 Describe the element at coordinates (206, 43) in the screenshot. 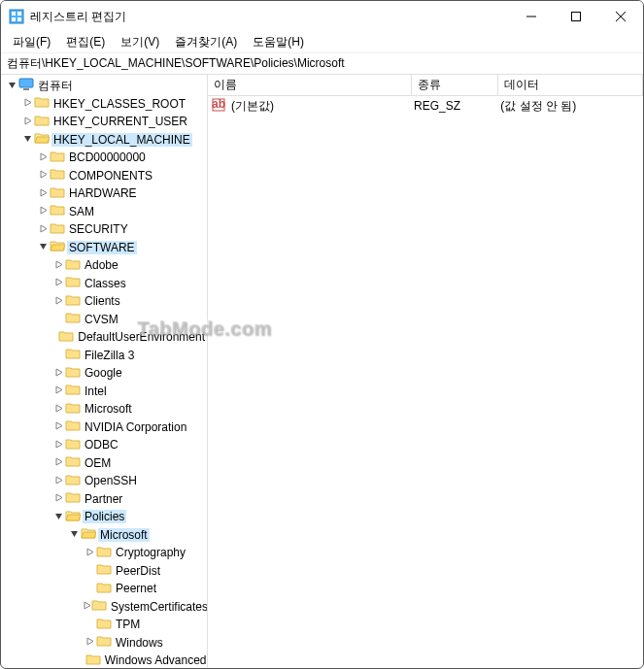

I see `menu-favorites: 즐겨찾기(A)` at that location.